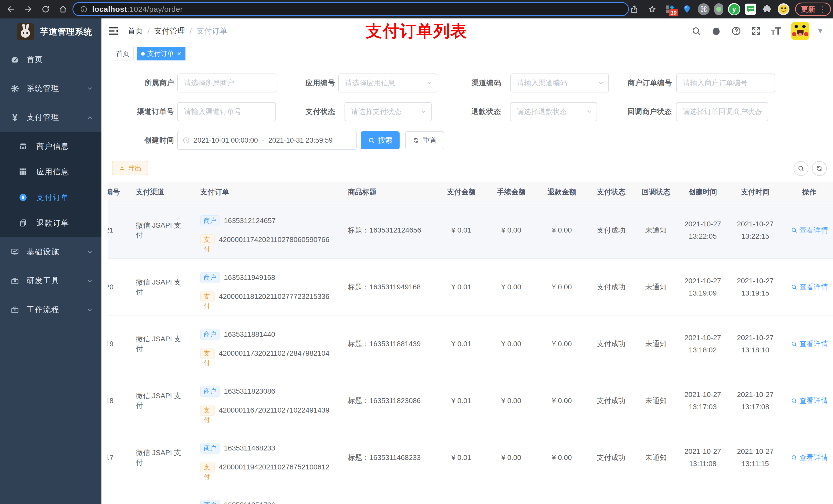 The height and width of the screenshot is (504, 833). I want to click on cell-title: 标题：1635311881439, so click(383, 344).